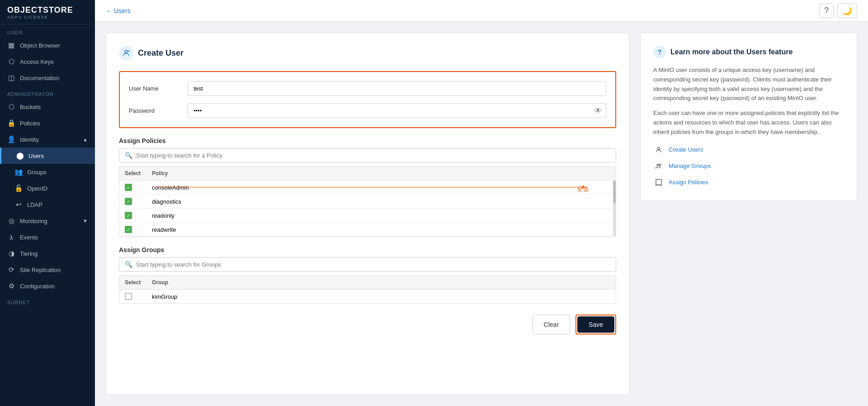 The image size is (868, 406). Describe the element at coordinates (11, 237) in the screenshot. I see `events-icon: λ` at that location.